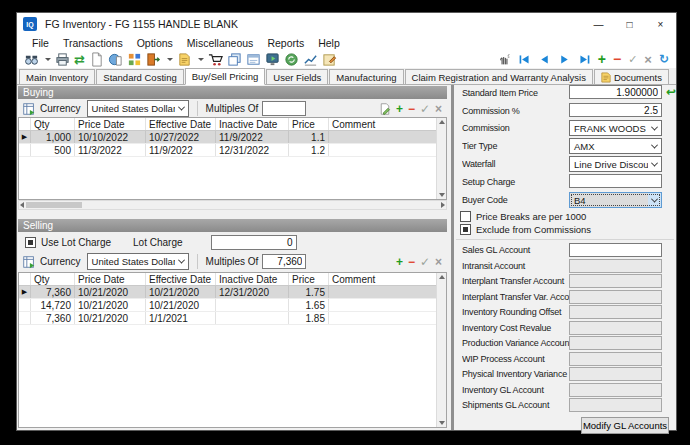 The image size is (690, 445). Describe the element at coordinates (660, 24) in the screenshot. I see `close-button: ×` at that location.